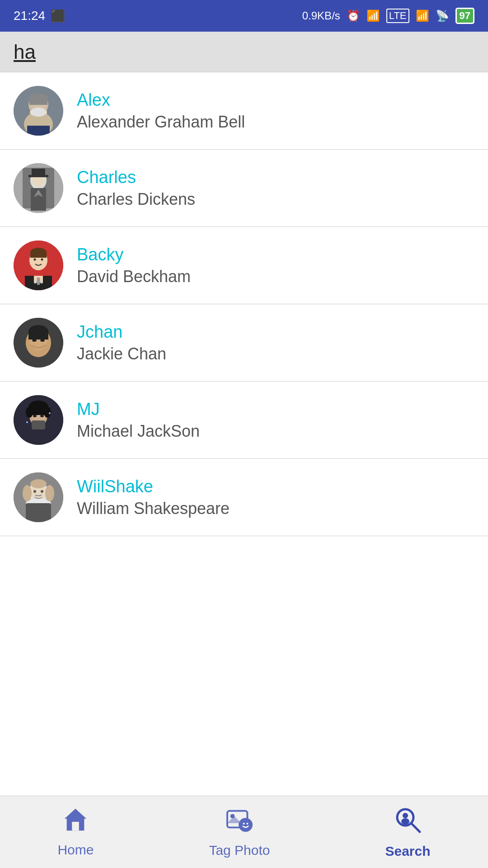  What do you see at coordinates (134, 255) in the screenshot?
I see `contact-nickname: Backy` at bounding box center [134, 255].